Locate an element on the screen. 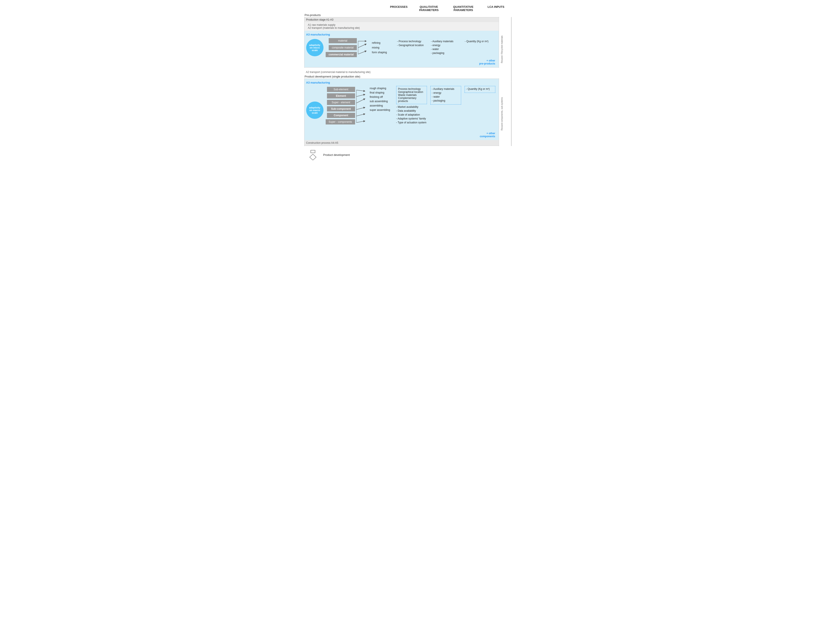 The width and height of the screenshot is (816, 644). process-assembling: assembling is located at coordinates (381, 106).